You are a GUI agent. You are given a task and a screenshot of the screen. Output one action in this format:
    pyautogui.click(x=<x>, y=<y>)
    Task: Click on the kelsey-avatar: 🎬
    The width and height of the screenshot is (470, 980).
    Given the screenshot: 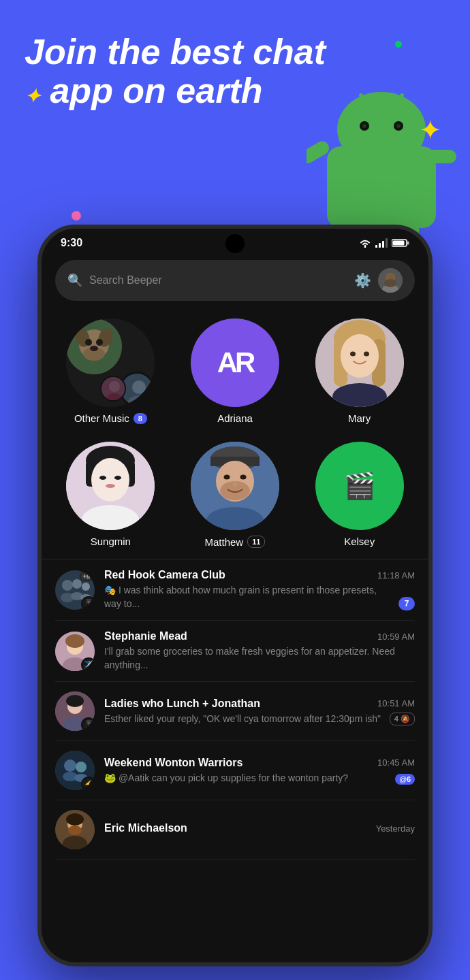 What is the action you would take?
    pyautogui.click(x=360, y=486)
    